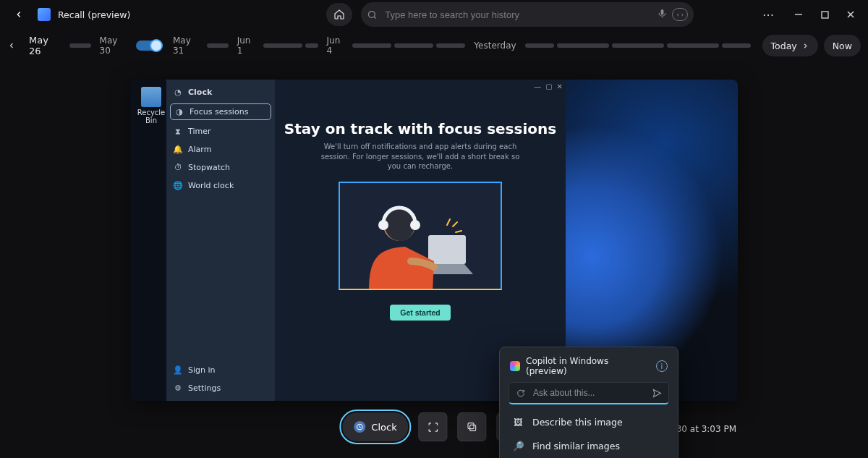  I want to click on focus-hero-title: Stay on track with focus sessions, so click(420, 129).